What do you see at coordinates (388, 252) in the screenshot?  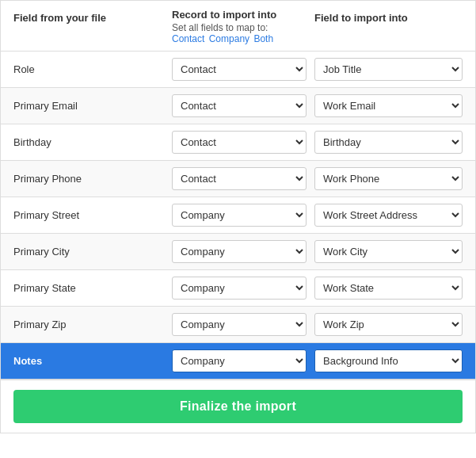 I see `import-field-select: Work City` at bounding box center [388, 252].